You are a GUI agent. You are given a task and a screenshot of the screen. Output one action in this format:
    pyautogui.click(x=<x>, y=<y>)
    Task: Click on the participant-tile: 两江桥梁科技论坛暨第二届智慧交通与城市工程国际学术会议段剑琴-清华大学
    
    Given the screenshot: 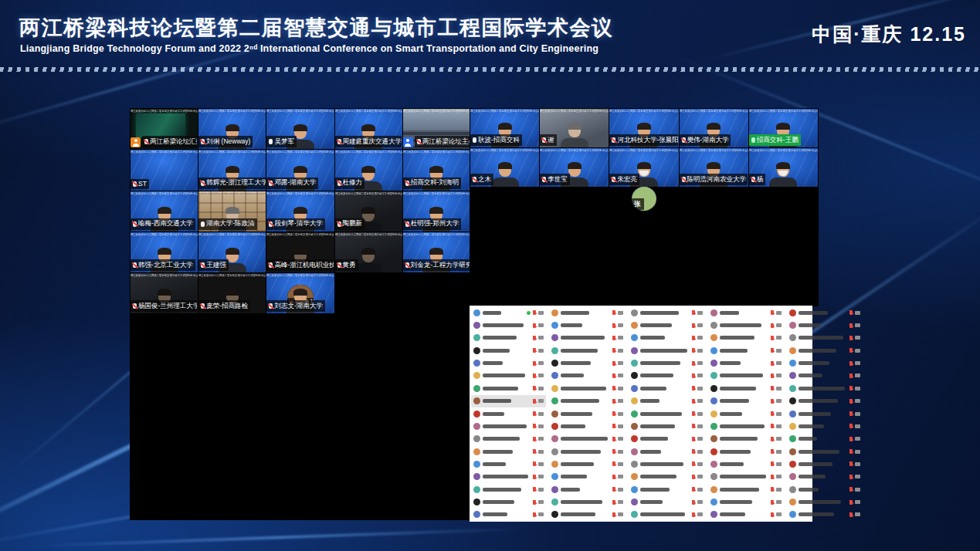 What is the action you would take?
    pyautogui.click(x=300, y=211)
    